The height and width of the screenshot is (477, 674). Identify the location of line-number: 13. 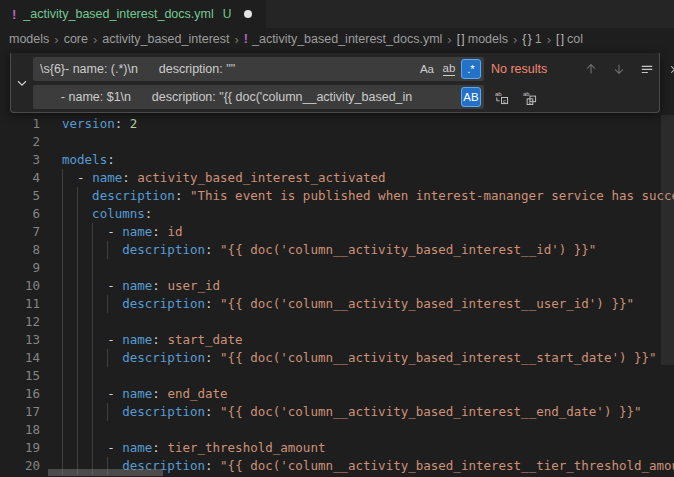
(20, 340).